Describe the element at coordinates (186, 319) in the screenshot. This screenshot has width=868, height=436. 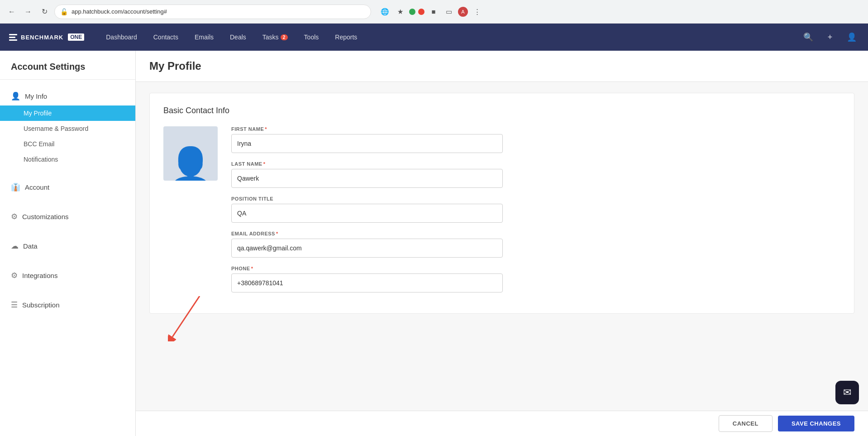
I see `upload-arrow-annotation` at that location.